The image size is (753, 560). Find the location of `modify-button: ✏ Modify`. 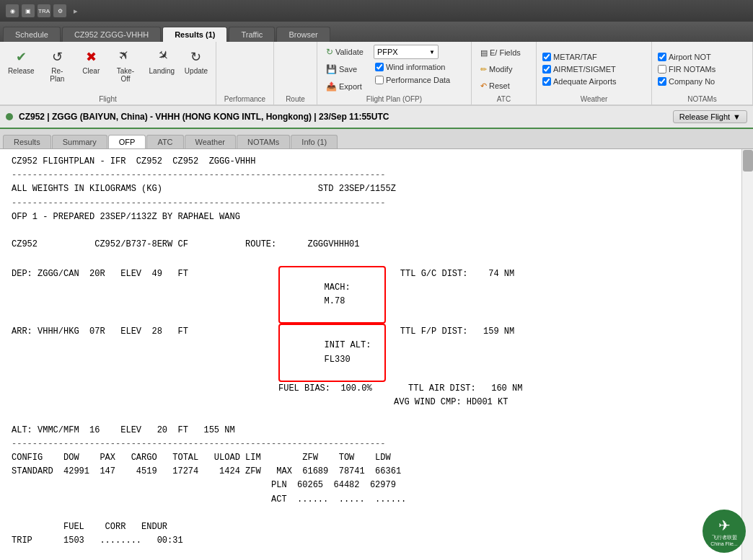

modify-button: ✏ Modify is located at coordinates (496, 69).